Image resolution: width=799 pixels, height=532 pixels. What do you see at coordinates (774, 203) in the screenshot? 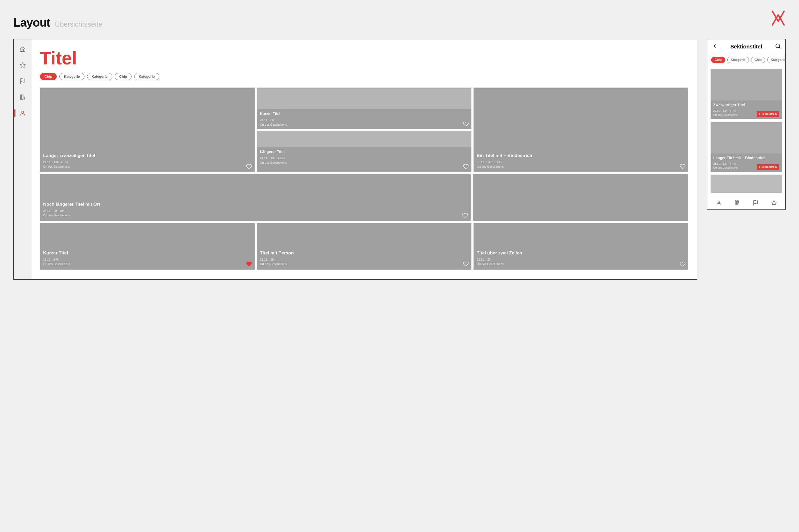
I see `mobile-nav-star` at bounding box center [774, 203].